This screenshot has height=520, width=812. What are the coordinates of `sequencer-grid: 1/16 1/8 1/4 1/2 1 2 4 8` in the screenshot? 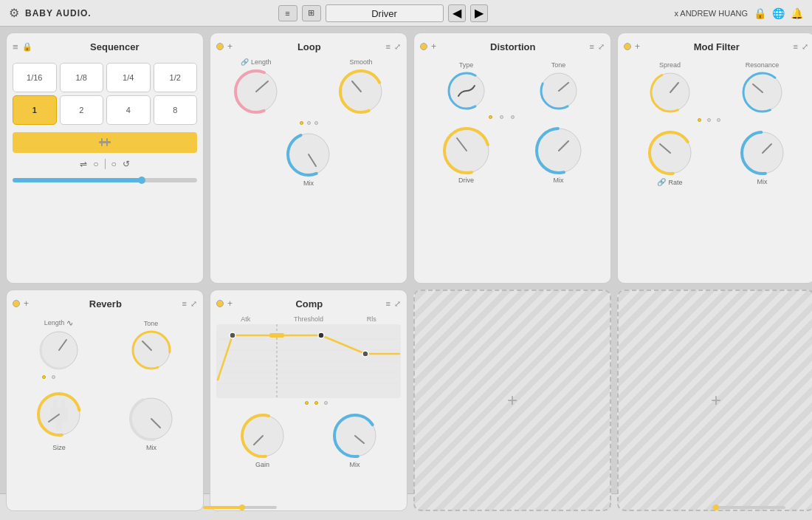 It's located at (105, 94).